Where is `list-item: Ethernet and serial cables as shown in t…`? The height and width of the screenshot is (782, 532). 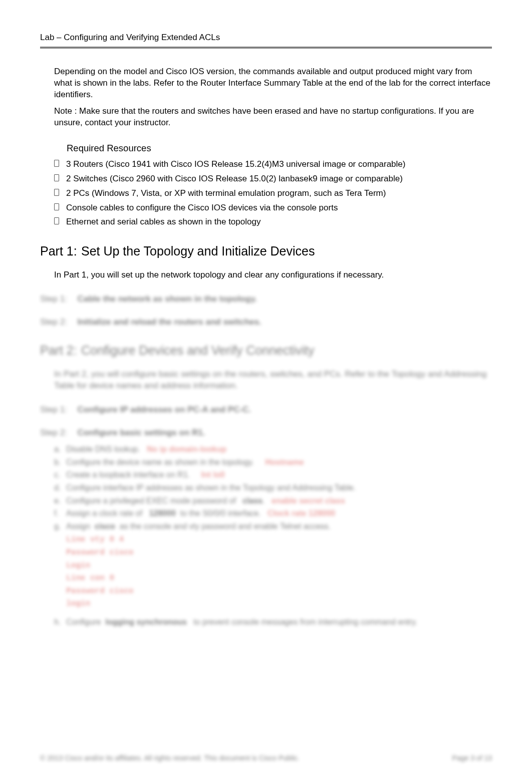 list-item: Ethernet and serial cables as shown in t… is located at coordinates (273, 222).